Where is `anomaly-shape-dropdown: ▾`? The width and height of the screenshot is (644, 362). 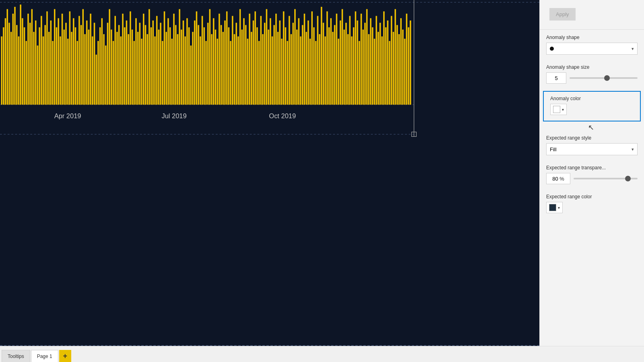 anomaly-shape-dropdown: ▾ is located at coordinates (592, 49).